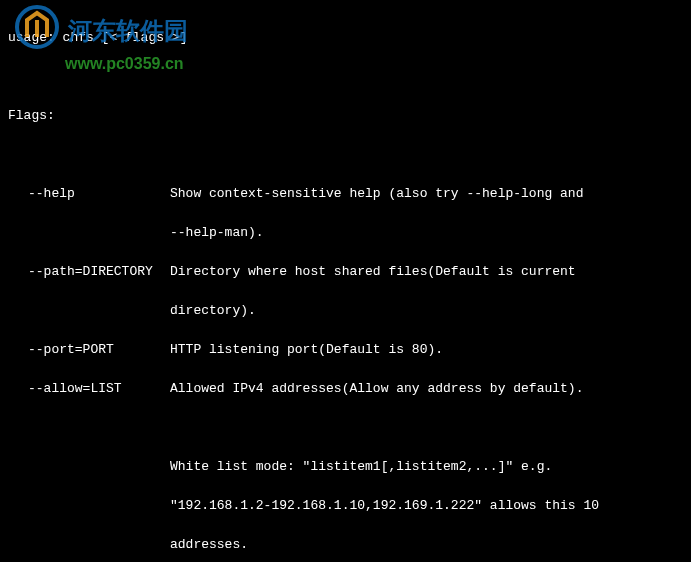 This screenshot has width=691, height=562. Describe the element at coordinates (373, 272) in the screenshot. I see `flag-path-desc: Directory where host shared files(Defaul…` at that location.